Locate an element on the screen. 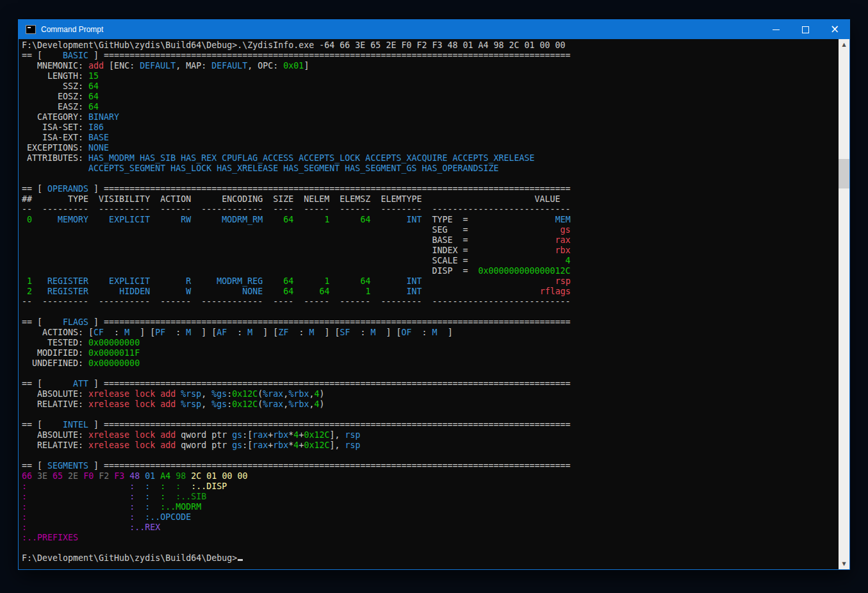  console-line: TESTED: 0x00000000 is located at coordinates (430, 343).